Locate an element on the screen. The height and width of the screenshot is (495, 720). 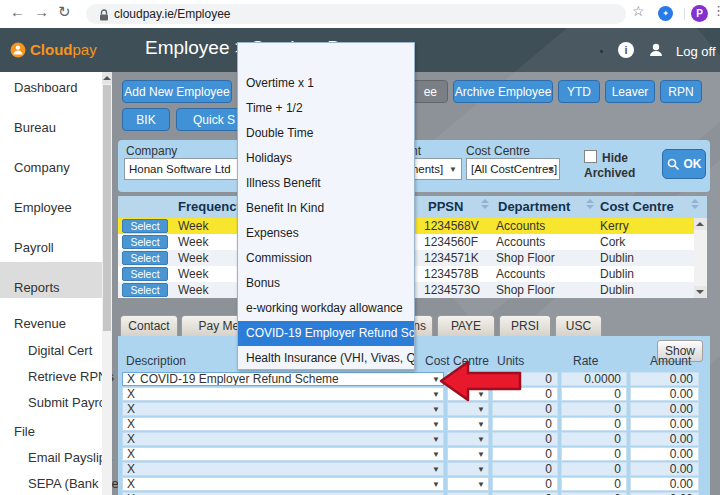
bik-button: BIK is located at coordinates (146, 120).